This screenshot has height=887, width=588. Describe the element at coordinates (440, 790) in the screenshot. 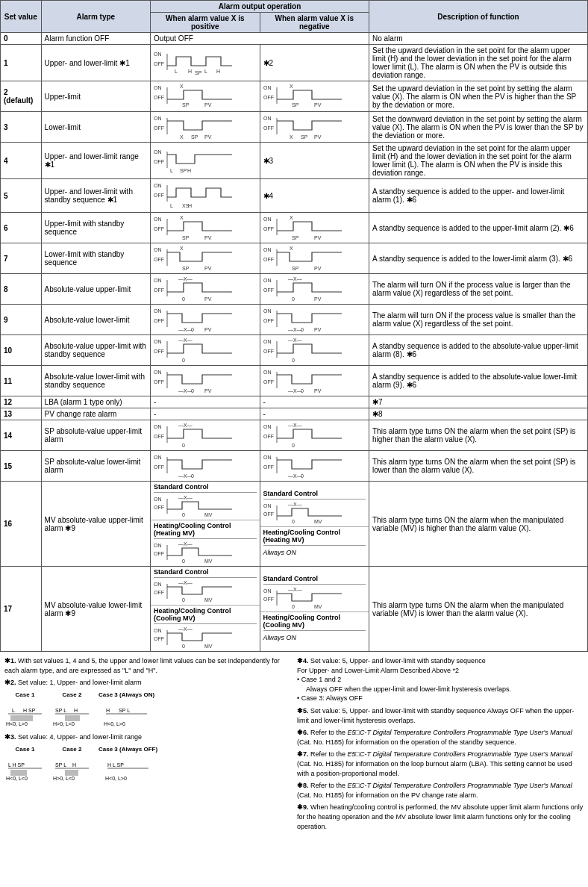

I see `note-star8: ✱8. Refer to the E5□C-T Digital Temperat…` at that location.